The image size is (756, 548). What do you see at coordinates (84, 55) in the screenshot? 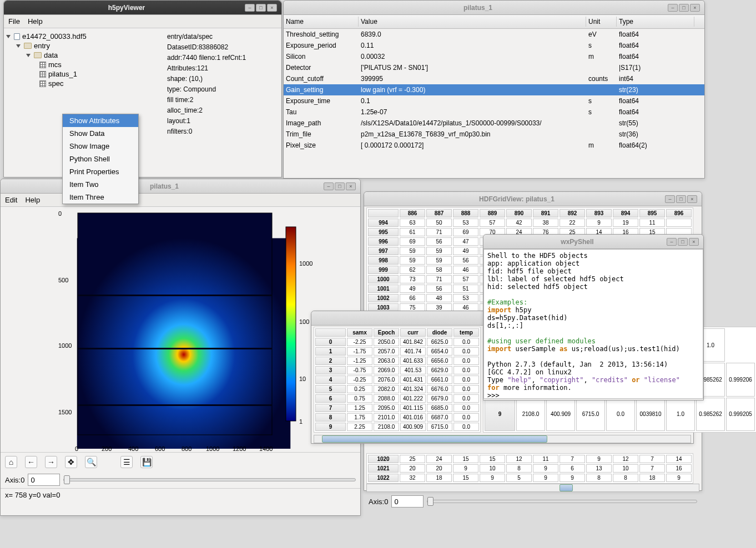
I see `tree-data: data` at bounding box center [84, 55].